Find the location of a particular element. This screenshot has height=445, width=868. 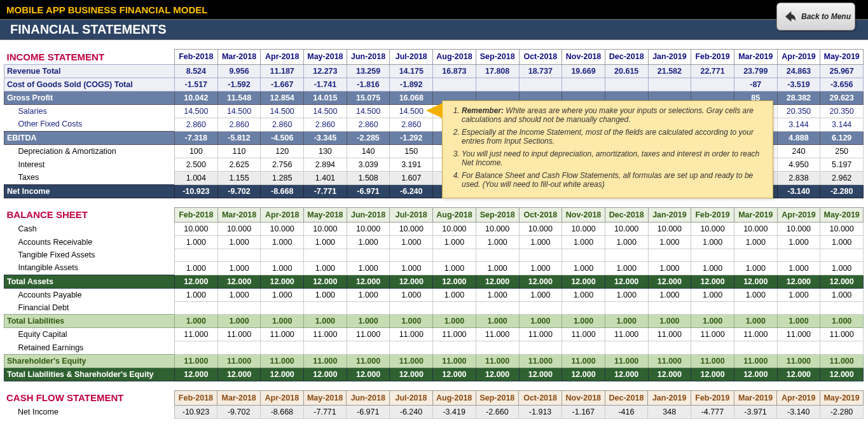

cell: 11.187 is located at coordinates (282, 71).